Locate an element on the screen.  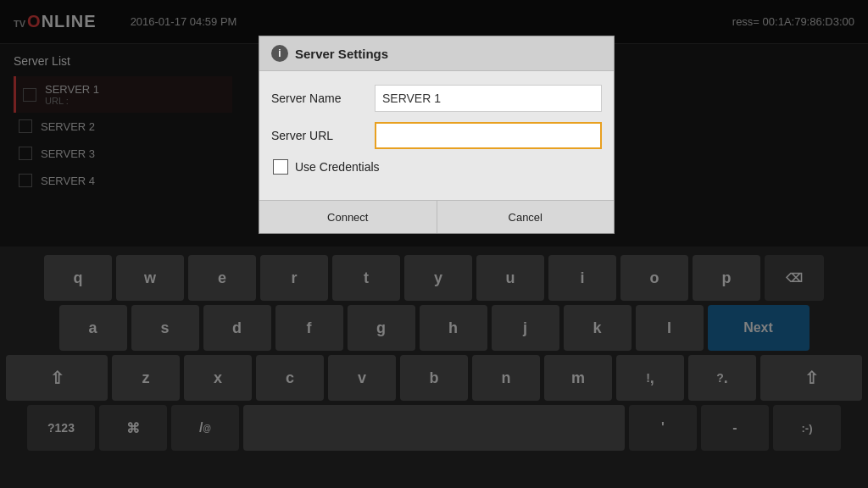
info-icon: i is located at coordinates (280, 53).